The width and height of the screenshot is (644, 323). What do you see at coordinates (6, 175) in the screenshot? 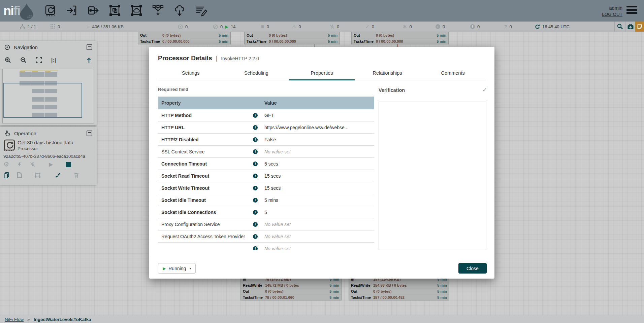
I see `copy-icon` at bounding box center [6, 175].